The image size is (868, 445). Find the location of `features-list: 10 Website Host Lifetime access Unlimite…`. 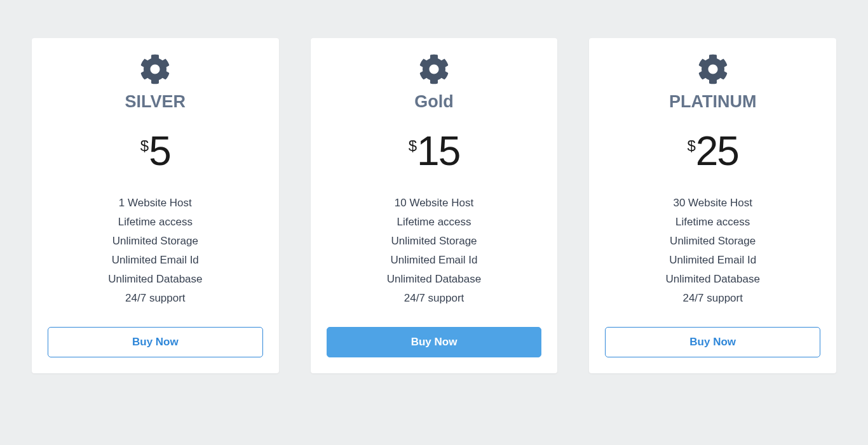

features-list: 10 Website Host Lifetime access Unlimite… is located at coordinates (435, 251).